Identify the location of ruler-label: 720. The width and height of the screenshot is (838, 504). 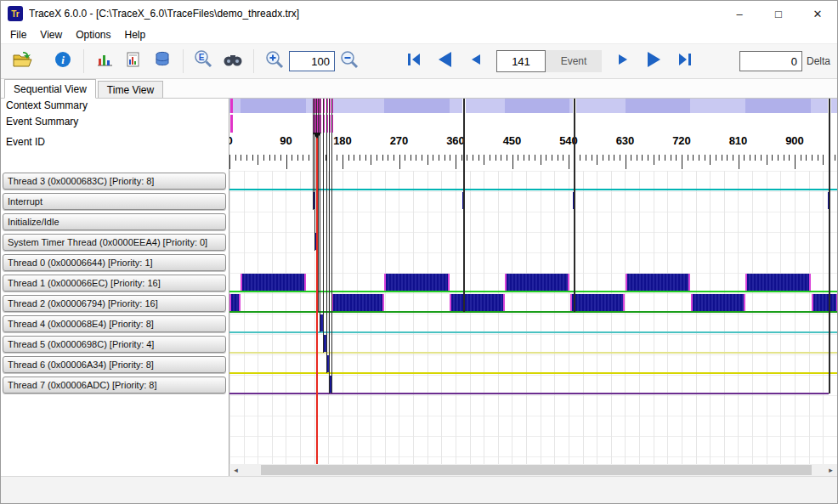
(682, 141).